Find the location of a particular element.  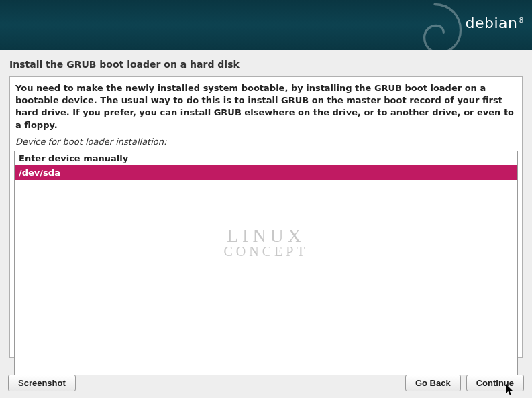

brand-name: debian is located at coordinates (491, 23).